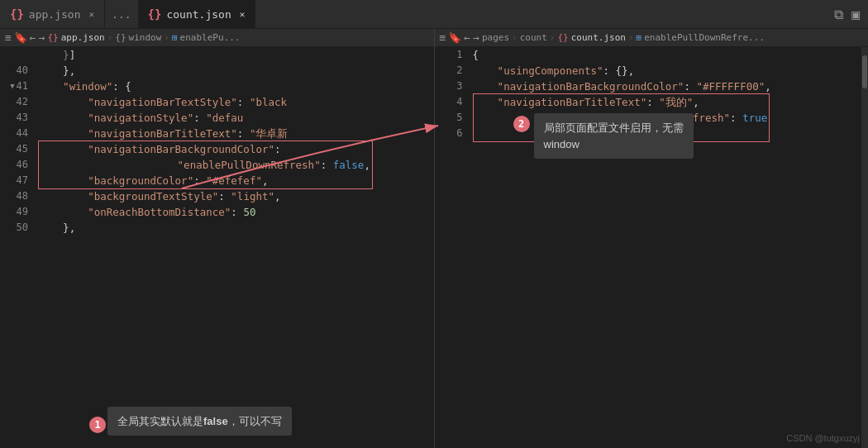 Image resolution: width=868 pixels, height=448 pixels. Describe the element at coordinates (671, 117) in the screenshot. I see `right-code-line-5: "enablePullDownRefresh": true` at that location.